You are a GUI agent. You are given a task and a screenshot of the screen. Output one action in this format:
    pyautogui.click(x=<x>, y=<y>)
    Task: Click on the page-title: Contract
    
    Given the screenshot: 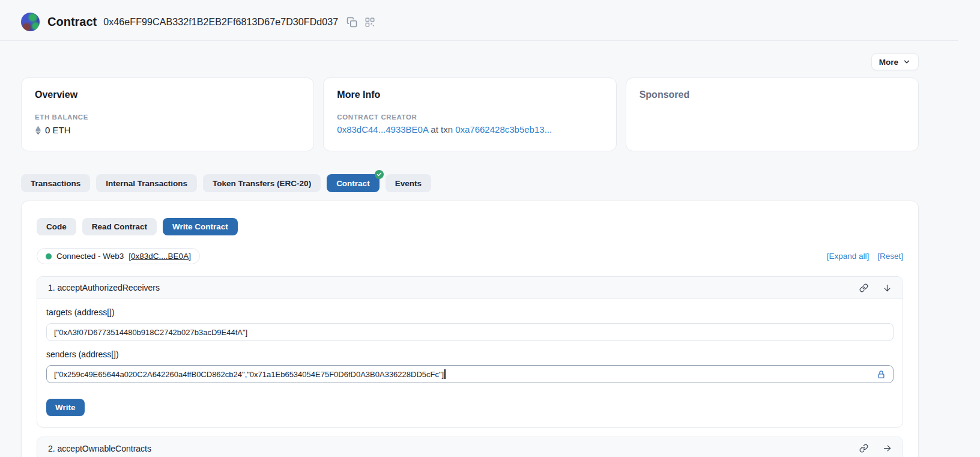 What is the action you would take?
    pyautogui.click(x=72, y=22)
    